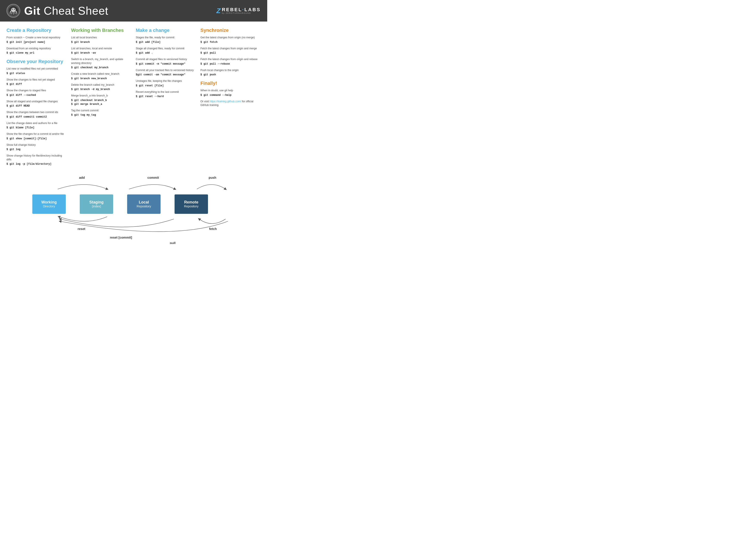  Describe the element at coordinates (166, 42) in the screenshot. I see `change-item-1-cmd: $ git add [file]` at that location.